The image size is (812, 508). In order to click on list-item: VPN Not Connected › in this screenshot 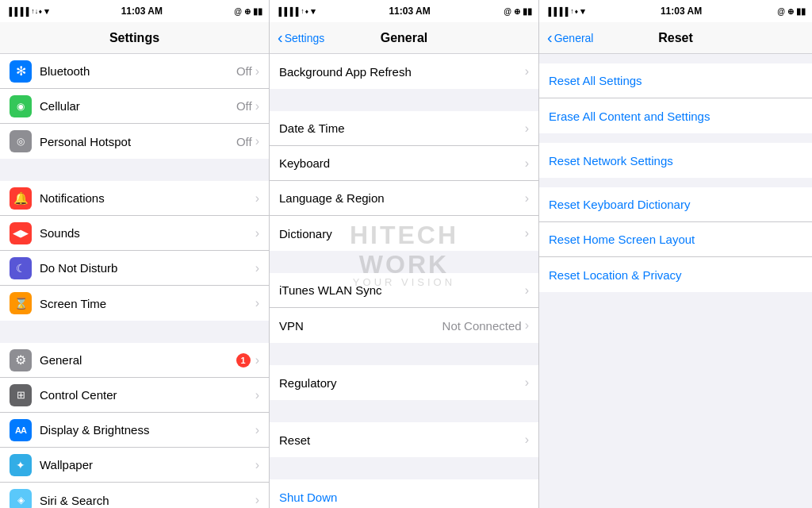, I will do `click(404, 325)`.